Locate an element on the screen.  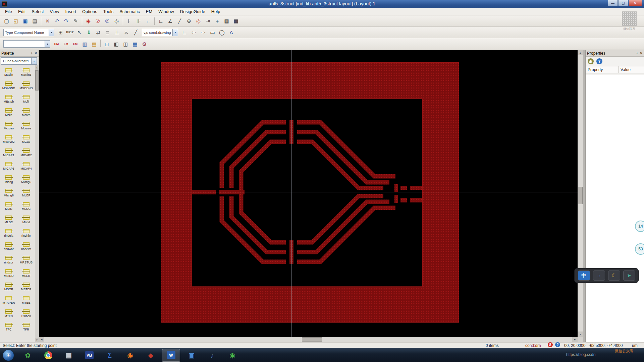
insert-port-button: ⊦ is located at coordinates (129, 21).